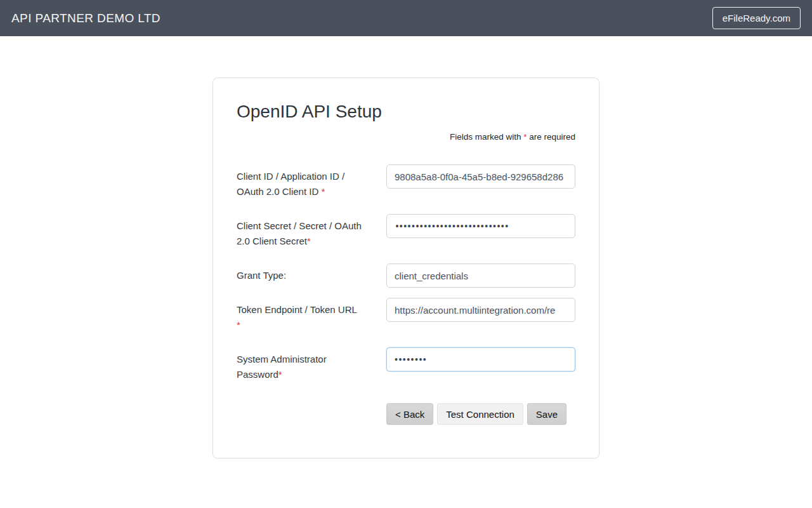  What do you see at coordinates (291, 184) in the screenshot?
I see `client-id-label-text: Client ID / Application ID / OAuth 2.0 C…` at bounding box center [291, 184].